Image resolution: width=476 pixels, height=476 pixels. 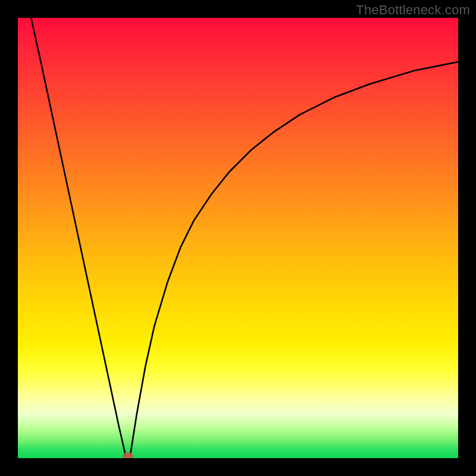 I want to click on bottleneck-marker, so click(x=128, y=455).